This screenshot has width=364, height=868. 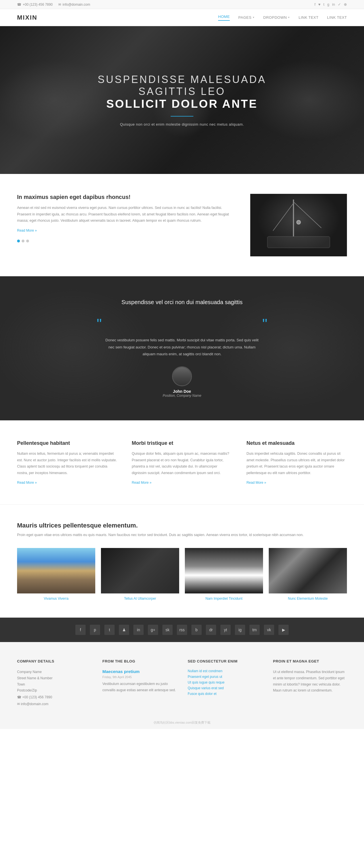 I want to click on gallery-subtext: Proin eget quam vitae eros ultrices matt…, so click(x=182, y=535).